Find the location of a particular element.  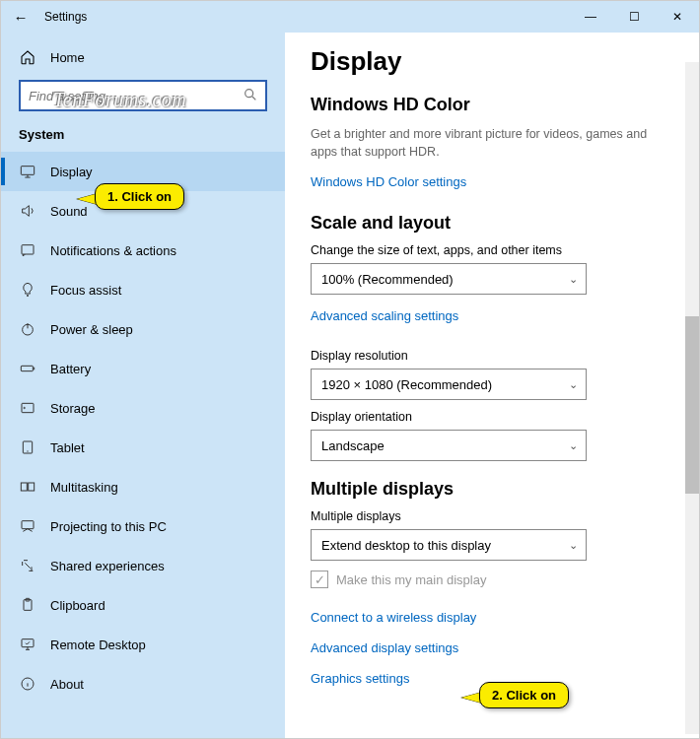

title-bar: ← Settings — ☐ ✕ is located at coordinates (350, 17).